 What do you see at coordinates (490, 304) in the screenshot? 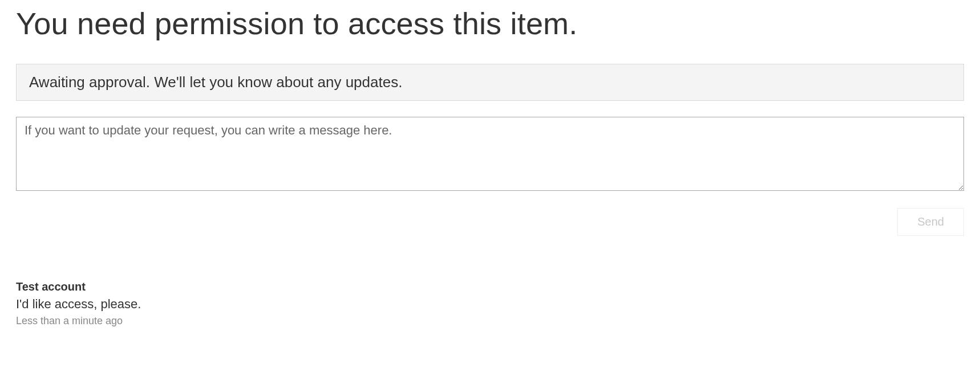
I see `history-message: I'd like access, please.` at bounding box center [490, 304].